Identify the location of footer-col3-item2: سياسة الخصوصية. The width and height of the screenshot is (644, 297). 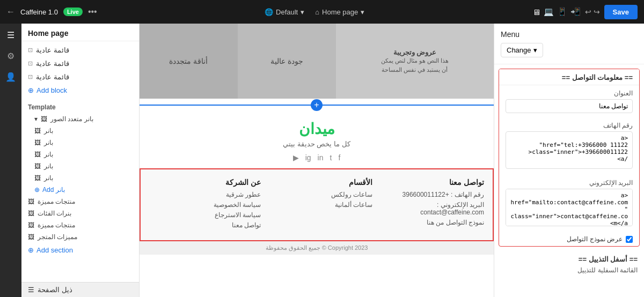
(205, 205).